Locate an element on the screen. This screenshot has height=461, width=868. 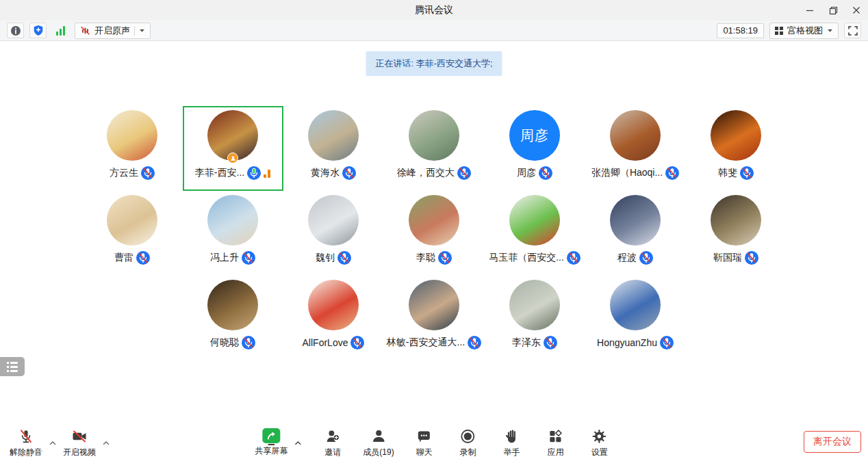
participant-name-row: 何晓聪 is located at coordinates (233, 343).